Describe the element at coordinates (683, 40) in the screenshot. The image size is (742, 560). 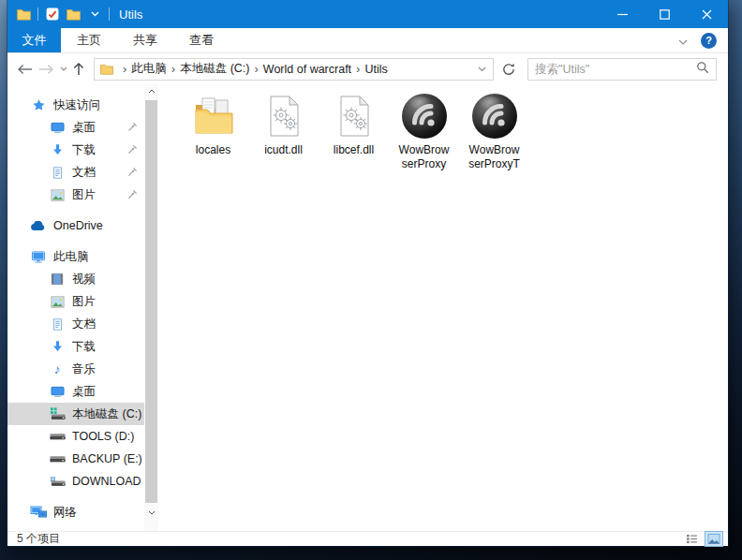
I see `ribbon-expand-chevron-icon` at that location.